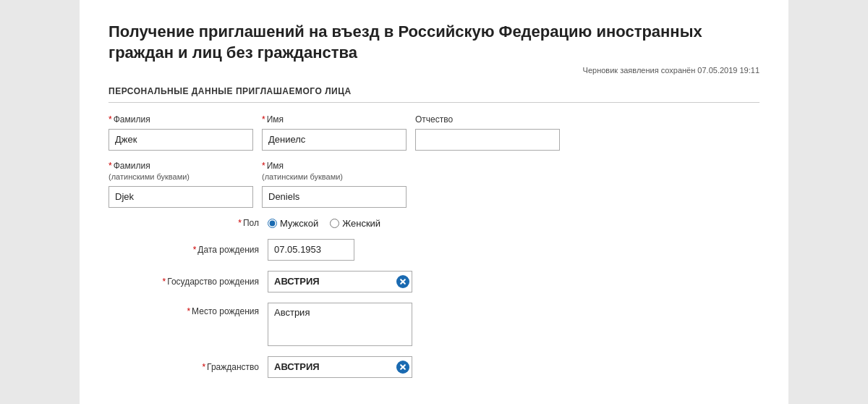 Image resolution: width=868 pixels, height=404 pixels. Describe the element at coordinates (334, 140) in the screenshot. I see `first-name-input` at that location.